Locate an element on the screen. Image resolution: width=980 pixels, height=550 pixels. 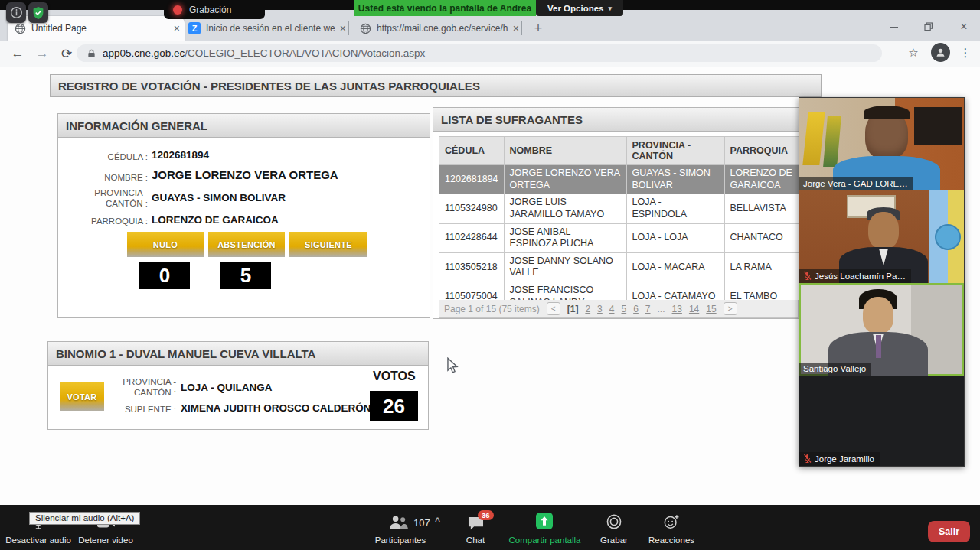
forward-button: → is located at coordinates (42, 54).